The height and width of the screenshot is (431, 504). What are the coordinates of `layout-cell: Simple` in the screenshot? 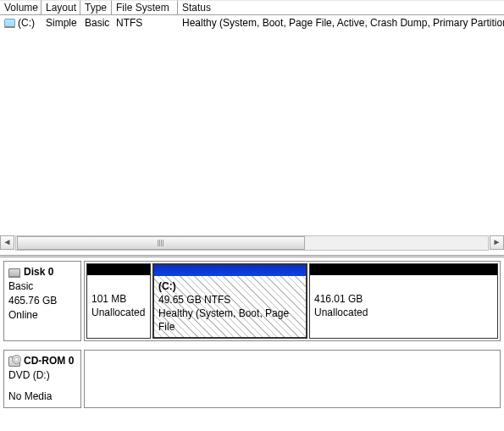 It's located at (61, 23).